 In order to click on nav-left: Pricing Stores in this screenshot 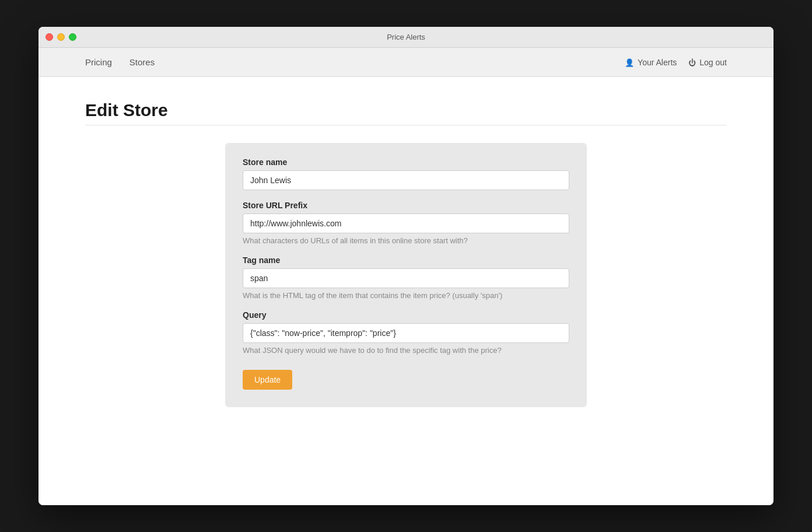, I will do `click(120, 62)`.